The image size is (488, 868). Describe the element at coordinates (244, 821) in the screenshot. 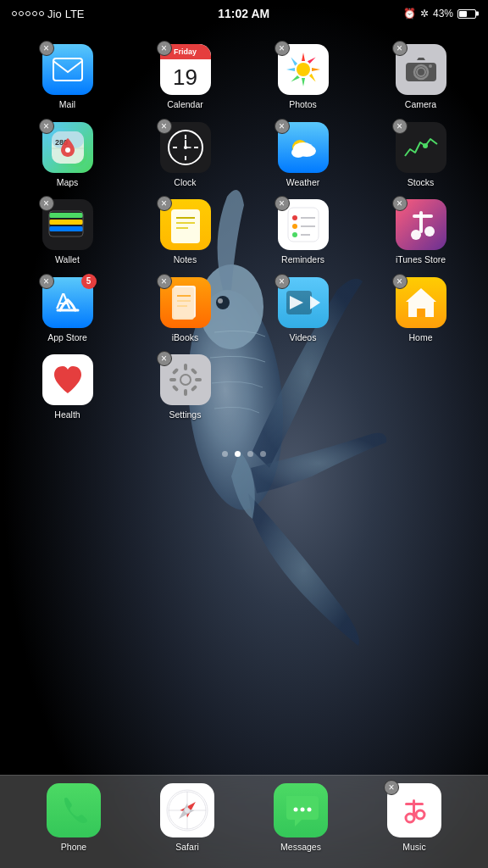

I see `dock: Phone Safari Messages` at that location.